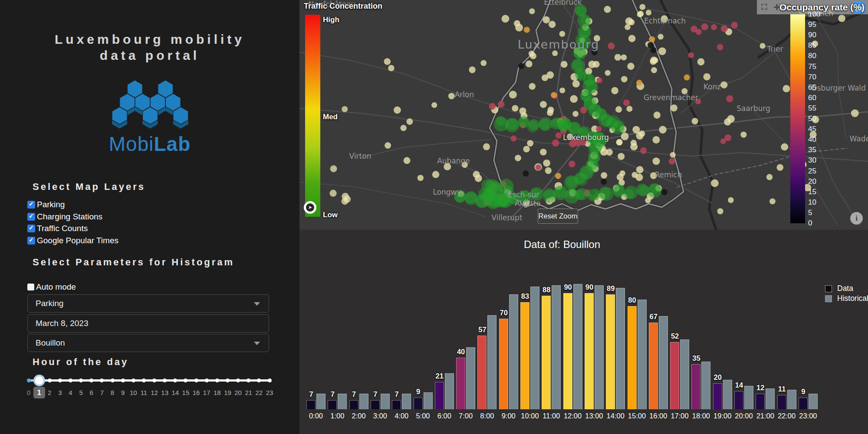  What do you see at coordinates (654, 366) in the screenshot?
I see `data-bar-16:00` at bounding box center [654, 366].